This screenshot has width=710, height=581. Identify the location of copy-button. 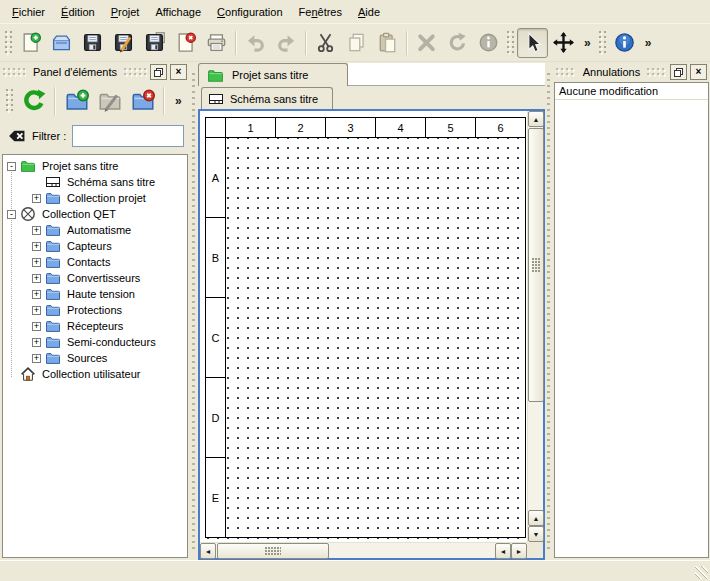
(356, 43).